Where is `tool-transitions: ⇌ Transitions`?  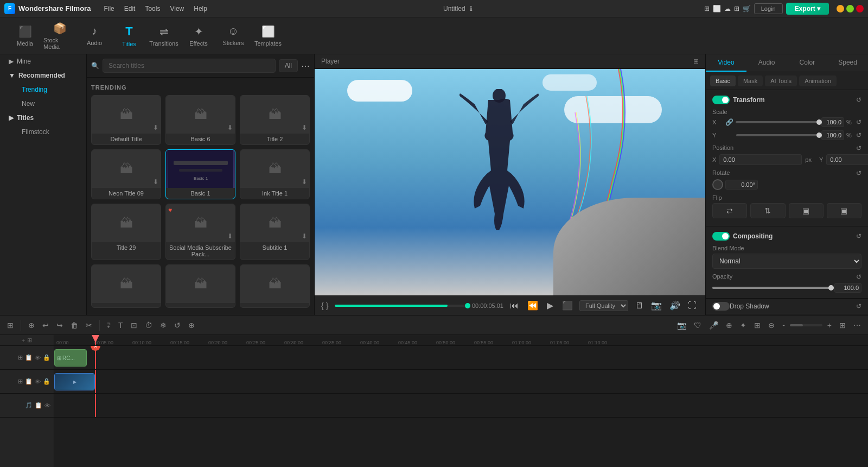 tool-transitions: ⇌ Transitions is located at coordinates (164, 36).